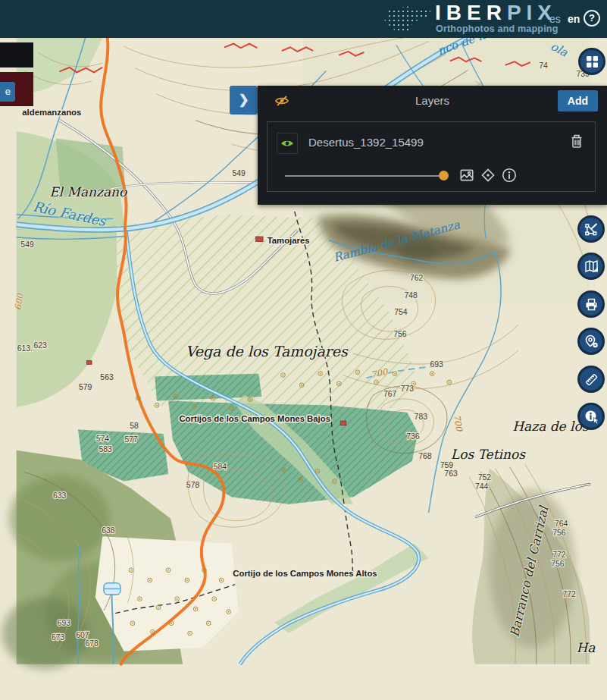  Describe the element at coordinates (591, 416) in the screenshot. I see `feature-info-button` at that location.